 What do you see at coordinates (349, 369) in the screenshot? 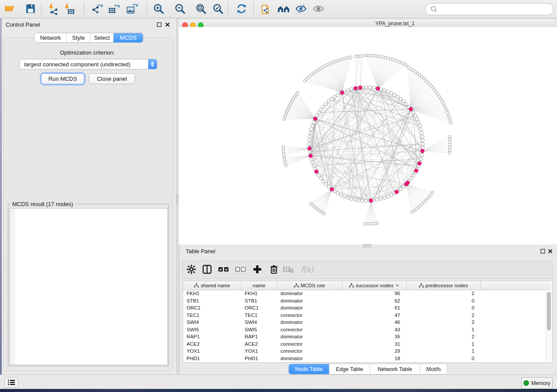
I see `tab-edge-table: Edge Table` at bounding box center [349, 369].